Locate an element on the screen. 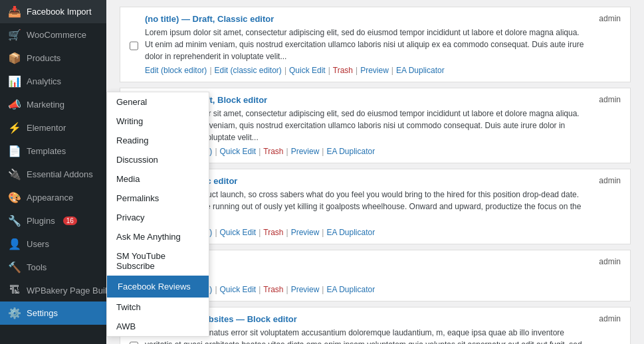  sidebar-item-tools: 🔨Tools is located at coordinates (53, 267).